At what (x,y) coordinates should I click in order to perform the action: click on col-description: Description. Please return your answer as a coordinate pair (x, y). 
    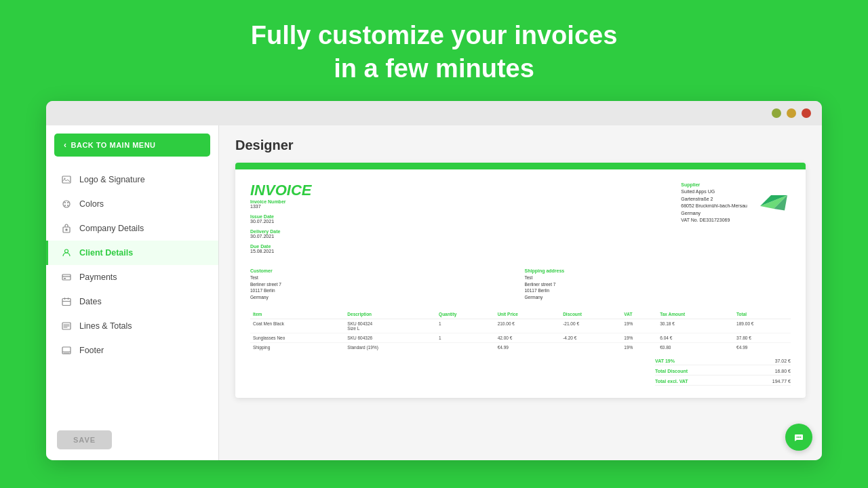
    Looking at the image, I should click on (391, 314).